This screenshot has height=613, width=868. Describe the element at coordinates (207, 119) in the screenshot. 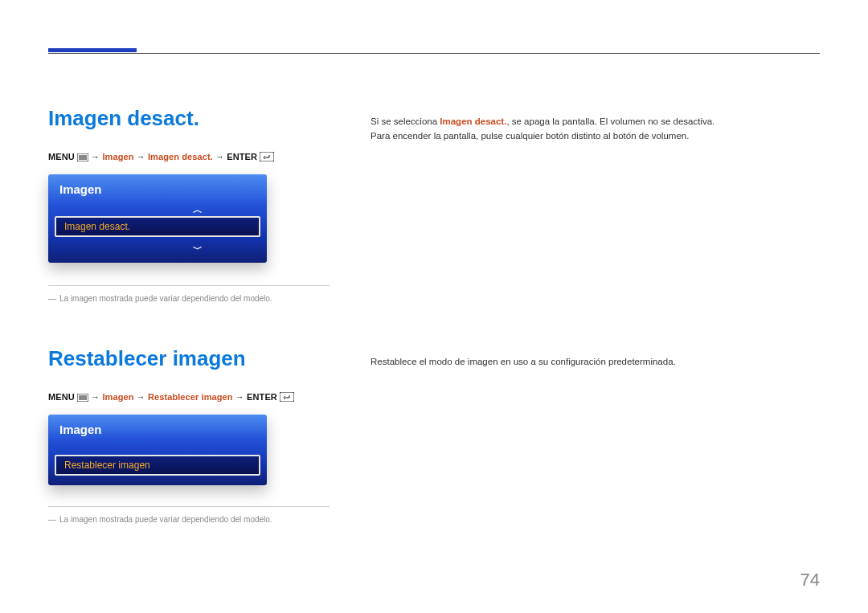

I see `section-title: Imagen desact.` at that location.